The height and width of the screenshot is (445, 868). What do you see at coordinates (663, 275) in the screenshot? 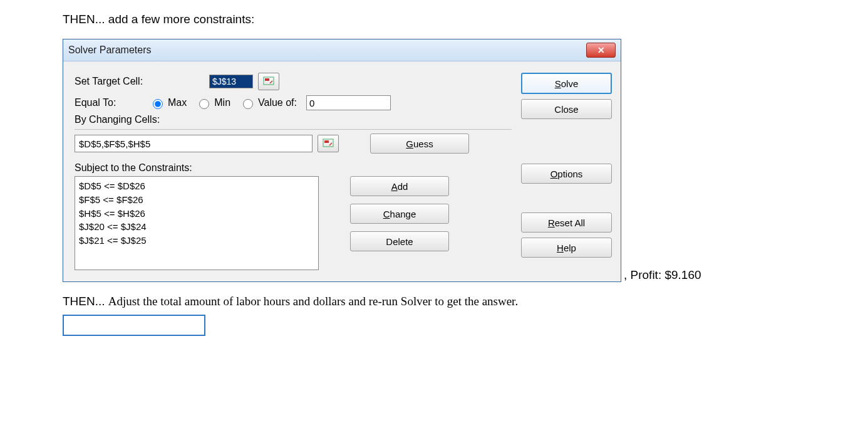
I see `profit-note: , Profit: $9.160` at bounding box center [663, 275].